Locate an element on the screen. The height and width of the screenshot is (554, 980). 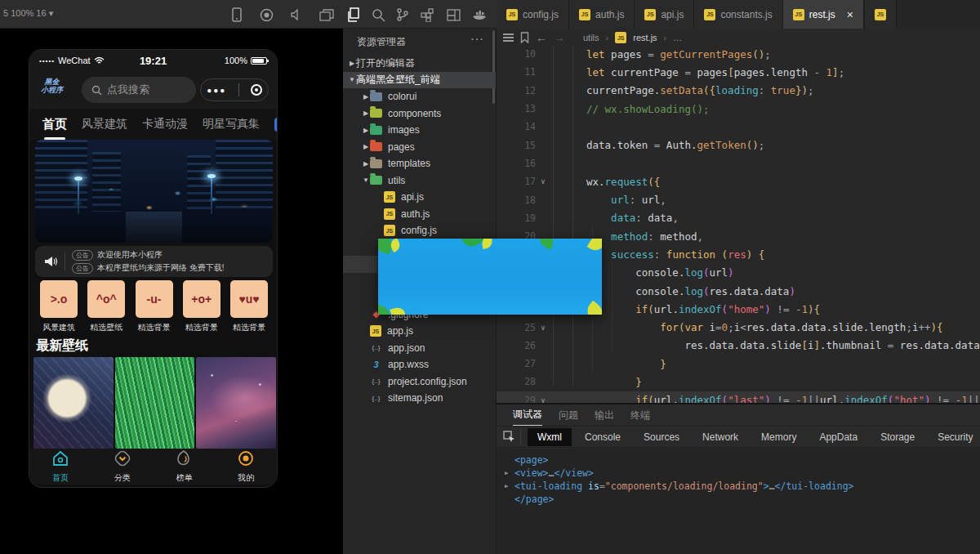
phone-nav-tab-明星写真集: 明星写真集 is located at coordinates (231, 124).